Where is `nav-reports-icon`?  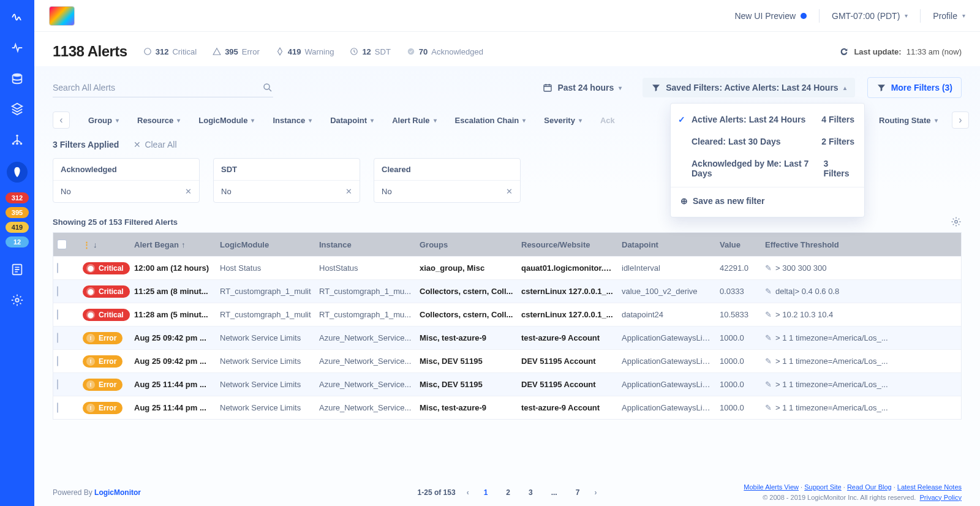 nav-reports-icon is located at coordinates (17, 270).